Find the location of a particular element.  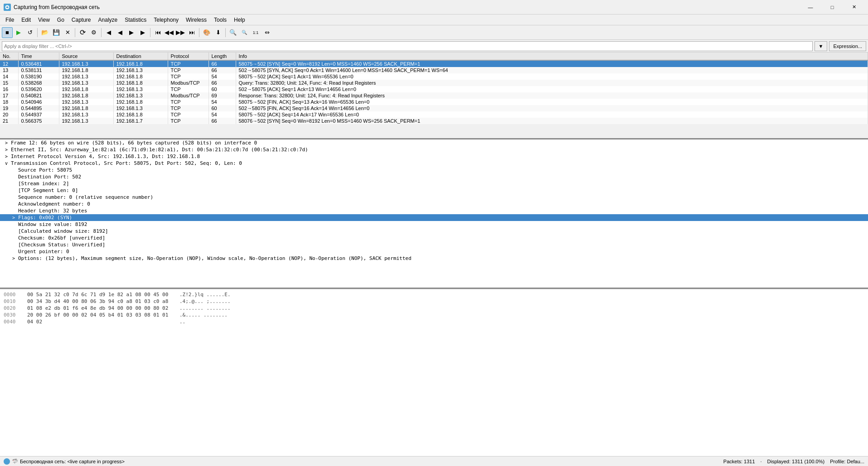

menu-item-statistics: Statistics is located at coordinates (136, 20).